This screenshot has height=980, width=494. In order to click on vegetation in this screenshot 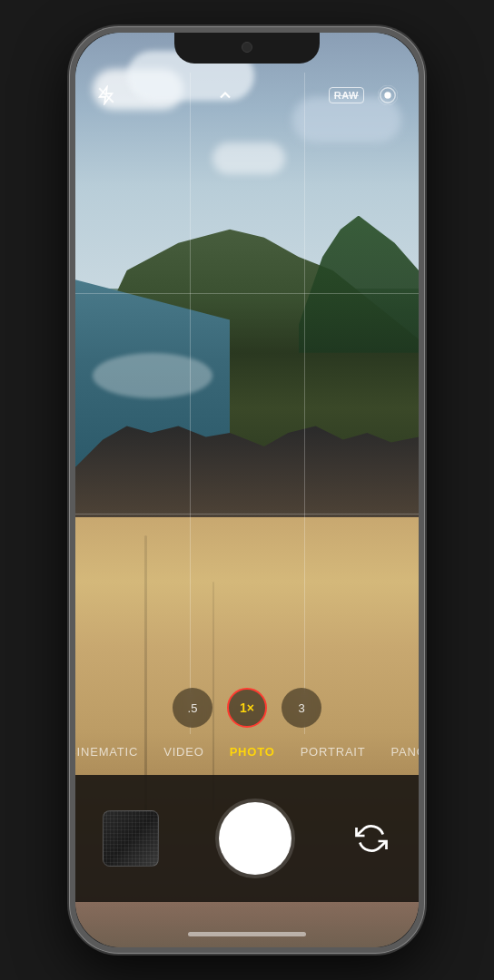, I will do `click(359, 285)`.